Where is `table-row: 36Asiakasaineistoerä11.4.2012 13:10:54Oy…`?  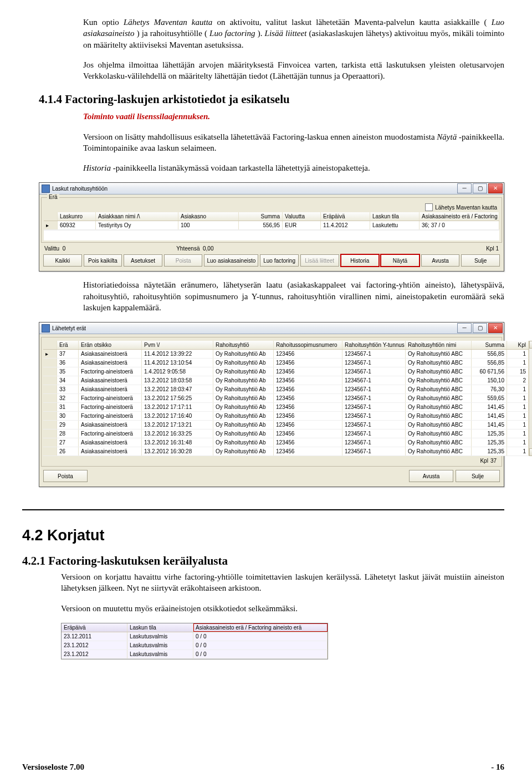 table-row: 36Asiakasaineistoerä11.4.2012 13:10:54Oy… is located at coordinates (286, 363).